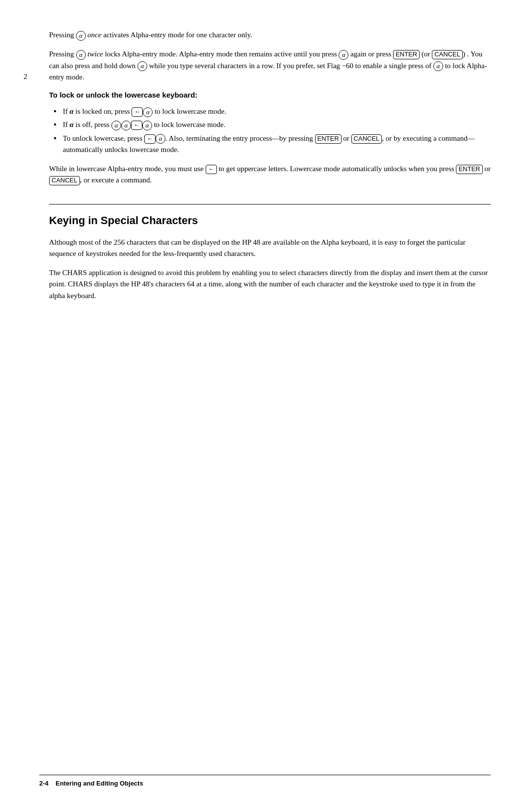 The height and width of the screenshot is (812, 530). Describe the element at coordinates (147, 126) in the screenshot. I see `alpha-key-b2c: α` at that location.